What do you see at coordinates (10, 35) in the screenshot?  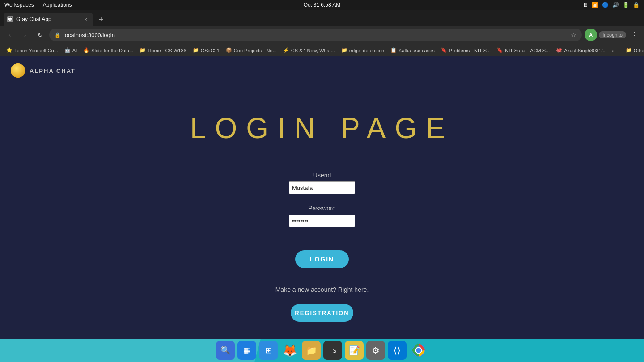 I see `back-button: ‹` at bounding box center [10, 35].